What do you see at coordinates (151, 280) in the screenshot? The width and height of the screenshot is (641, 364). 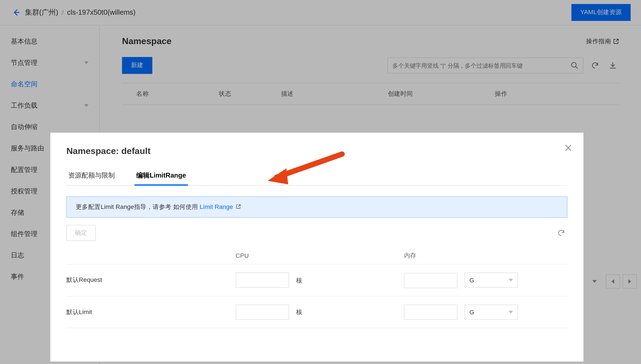 I see `row-default-request-label: 默认Request` at bounding box center [151, 280].